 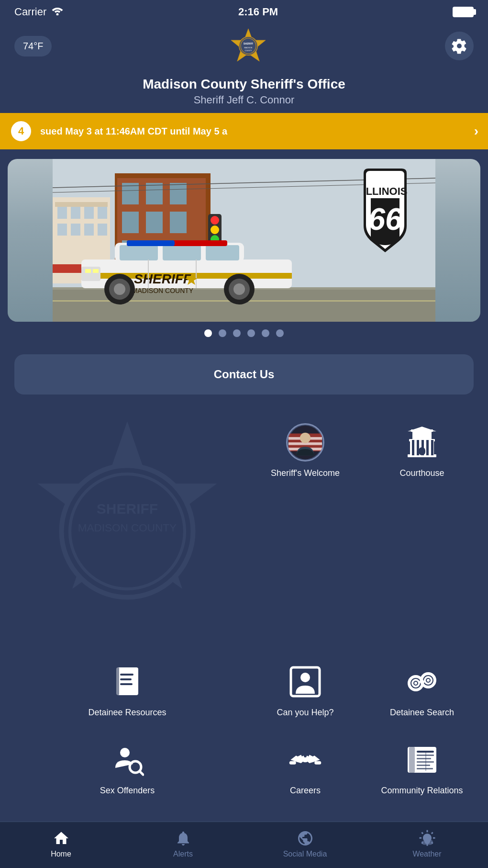 What do you see at coordinates (422, 760) in the screenshot?
I see `newspaper-icon-container` at bounding box center [422, 760].